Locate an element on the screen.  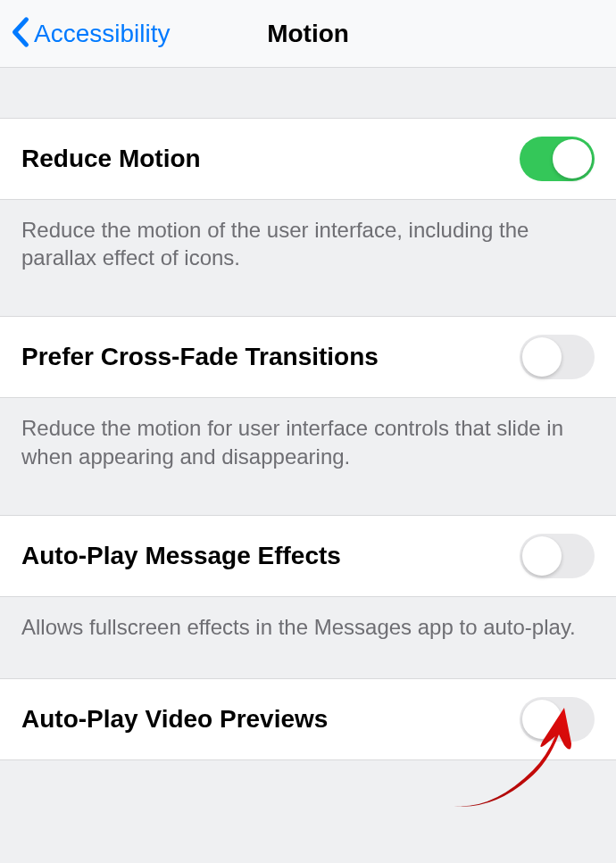
setting-label: Auto-Play Video Previews is located at coordinates (175, 719).